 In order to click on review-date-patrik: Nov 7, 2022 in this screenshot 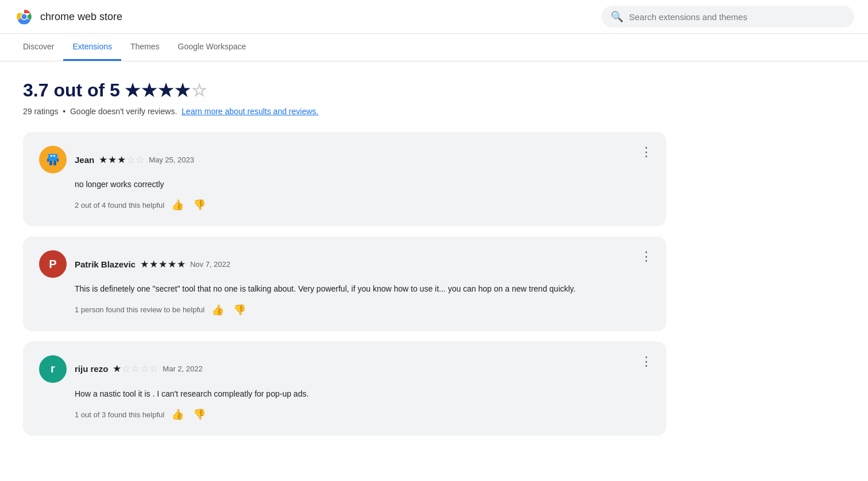, I will do `click(210, 264)`.